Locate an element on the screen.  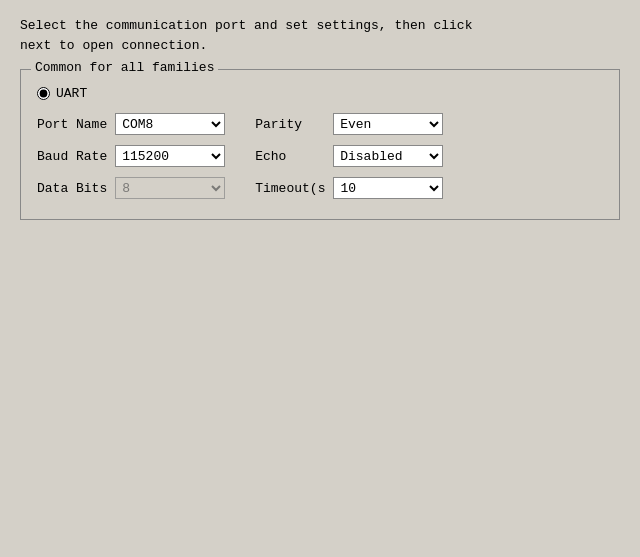
baud-rate-row: Baud Rate 115200 9600 19200 38400 57600 … is located at coordinates (131, 156).